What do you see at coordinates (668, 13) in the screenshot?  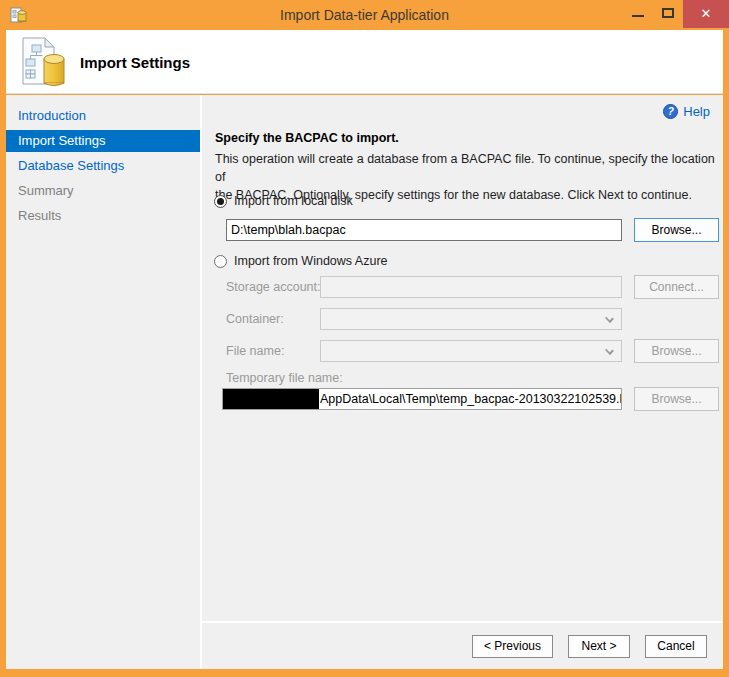 I see `maximize-icon` at bounding box center [668, 13].